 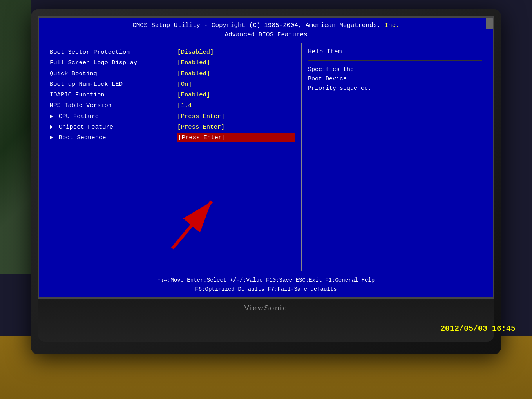 What do you see at coordinates (478, 328) in the screenshot?
I see `timestamp-overlay: 2012/05/03 16:45` at bounding box center [478, 328].